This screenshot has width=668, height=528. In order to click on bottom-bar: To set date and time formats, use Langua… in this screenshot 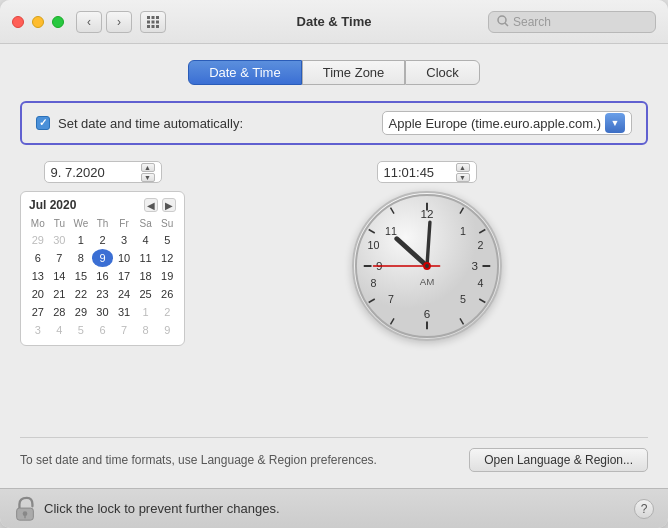, I will do `click(334, 456)`.